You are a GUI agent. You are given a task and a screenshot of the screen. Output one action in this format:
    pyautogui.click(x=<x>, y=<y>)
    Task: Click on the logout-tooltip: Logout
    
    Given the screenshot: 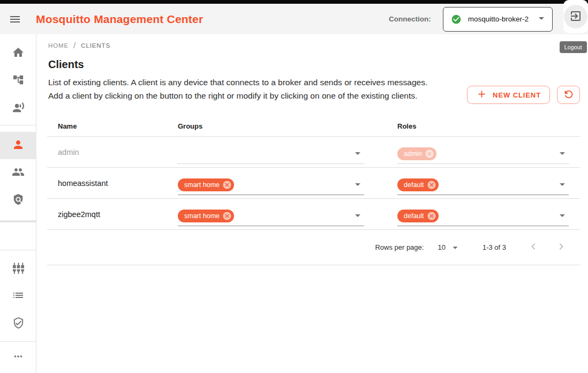 What is the action you would take?
    pyautogui.click(x=573, y=47)
    